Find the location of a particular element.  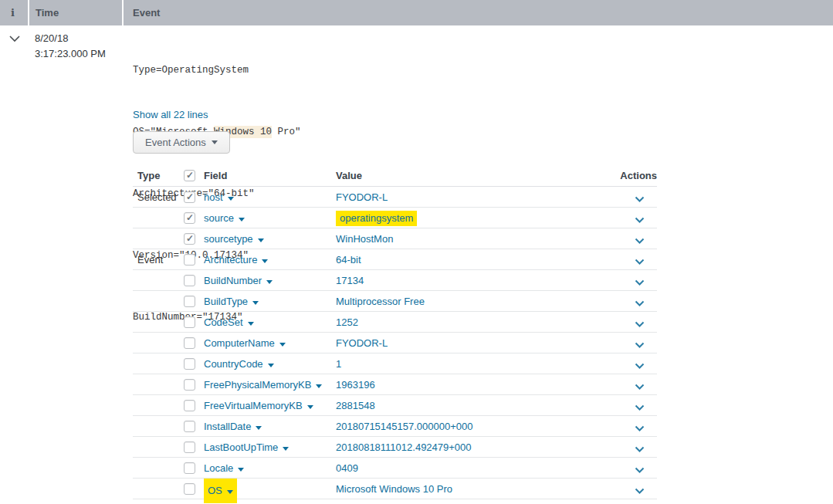

field-name-dropdown: LastBootUpTime is located at coordinates (246, 448).